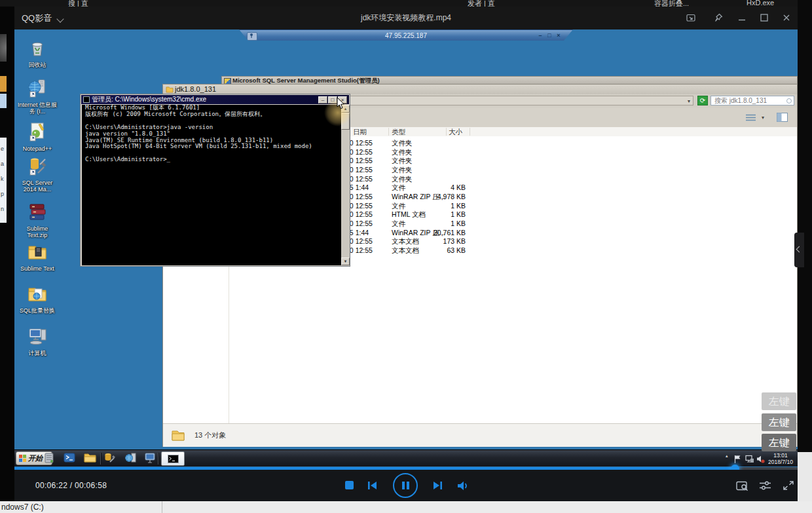  What do you see at coordinates (481, 3) in the screenshot?
I see `background-window-text: 发者 | 直` at bounding box center [481, 3].